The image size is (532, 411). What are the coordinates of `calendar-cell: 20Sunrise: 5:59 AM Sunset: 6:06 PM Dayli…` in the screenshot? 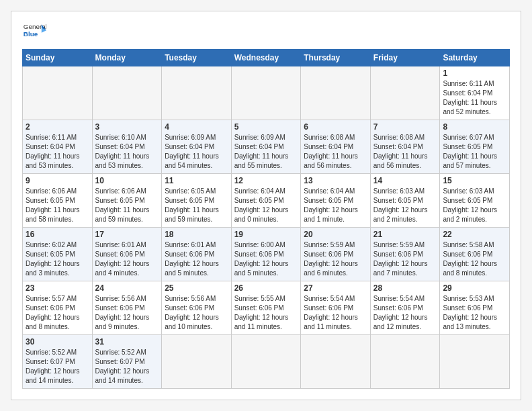 It's located at (336, 255).